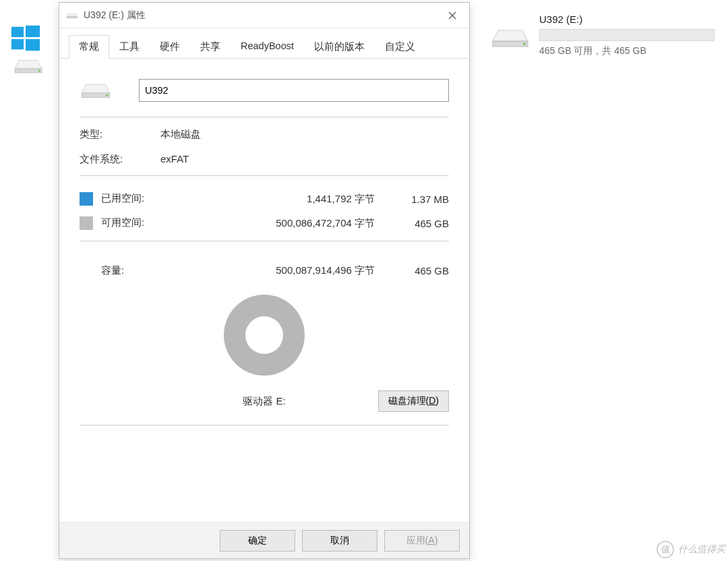 The image size is (728, 561). I want to click on disk-cleanup-button: 磁盘清理(D), so click(414, 401).